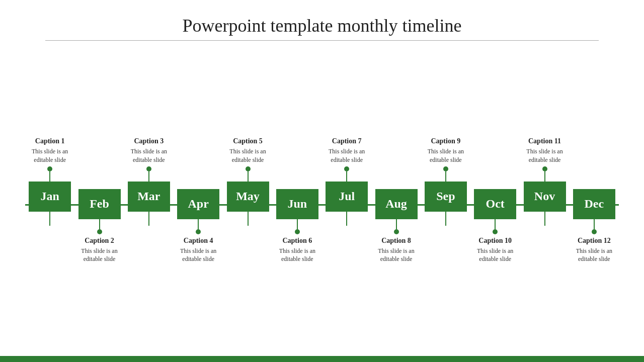 This screenshot has width=644, height=362. I want to click on caption-label-1: Caption 1, so click(50, 141).